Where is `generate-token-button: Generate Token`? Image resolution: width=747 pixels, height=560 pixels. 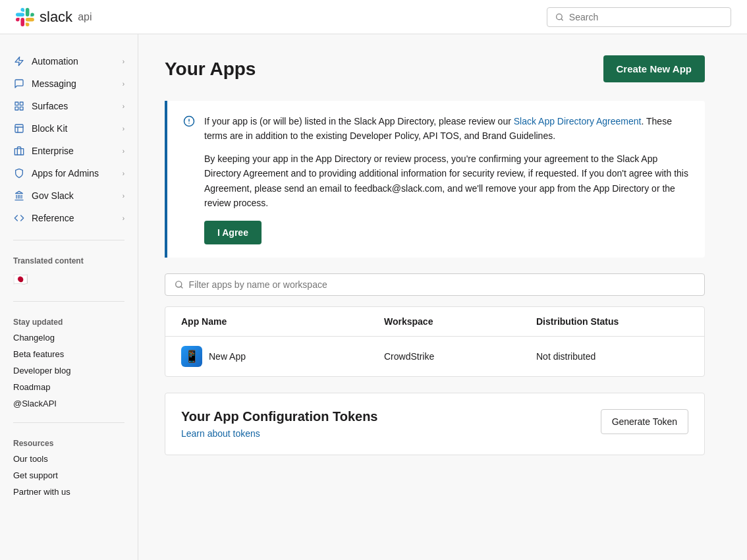 generate-token-button: Generate Token is located at coordinates (644, 422).